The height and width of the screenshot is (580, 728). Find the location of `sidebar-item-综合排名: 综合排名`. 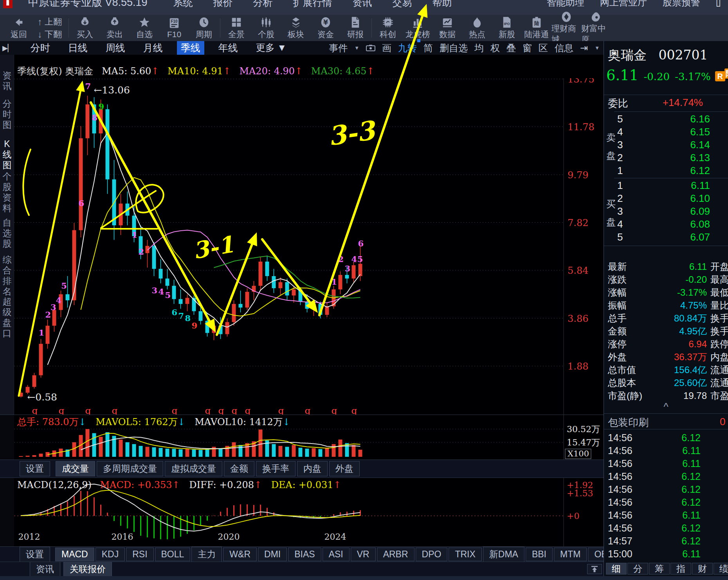

sidebar-item-综合排名: 综合排名 is located at coordinates (7, 276).